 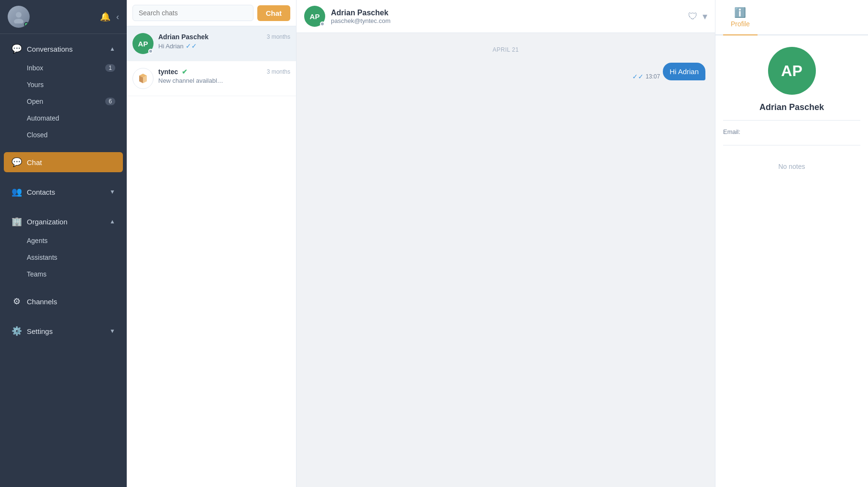 What do you see at coordinates (63, 68) in the screenshot?
I see `sidebar-item-inbox: Inbox 1` at bounding box center [63, 68].